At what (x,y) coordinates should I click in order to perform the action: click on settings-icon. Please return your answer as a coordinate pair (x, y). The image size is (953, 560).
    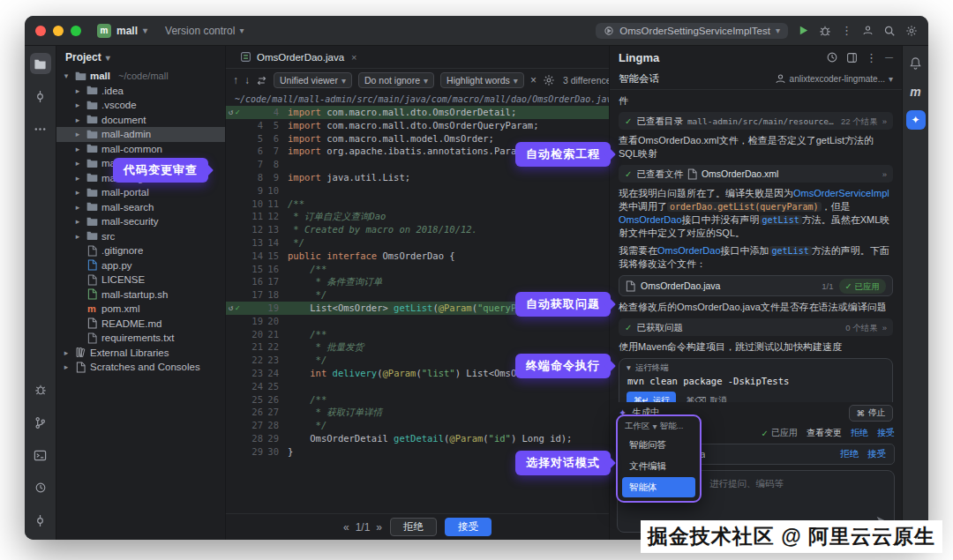
    Looking at the image, I should click on (912, 31).